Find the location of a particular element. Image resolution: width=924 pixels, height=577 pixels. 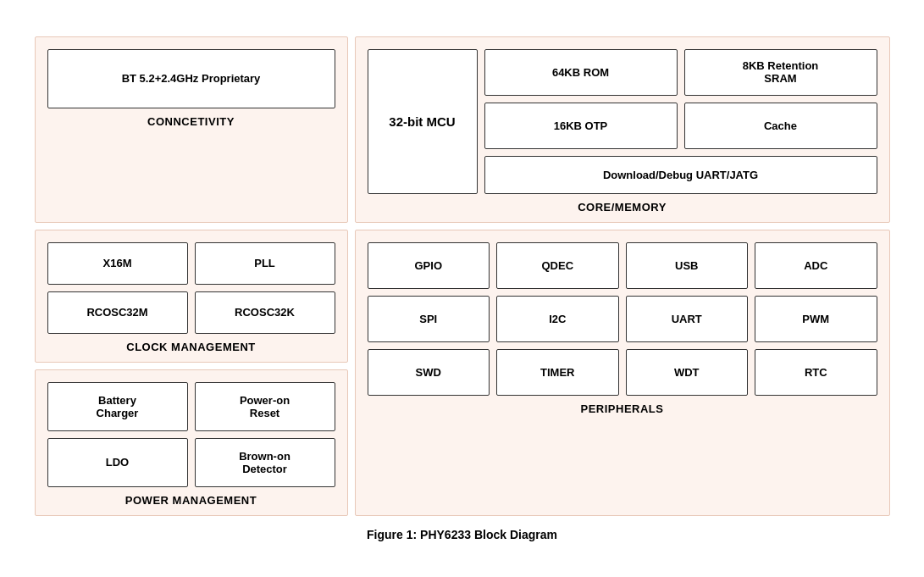

peripheral-adc: ADC is located at coordinates (816, 266).